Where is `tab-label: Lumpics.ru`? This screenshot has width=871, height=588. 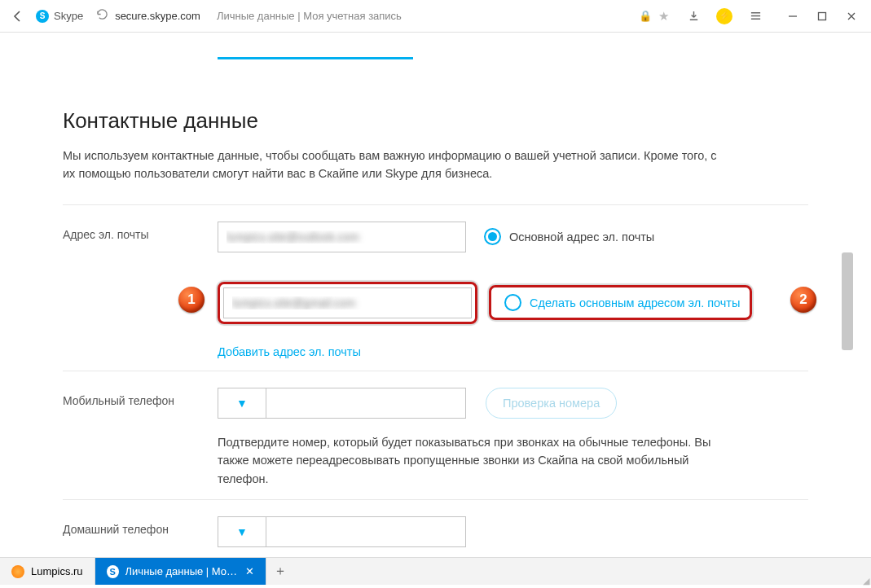
tab-label: Lumpics.ru is located at coordinates (57, 572).